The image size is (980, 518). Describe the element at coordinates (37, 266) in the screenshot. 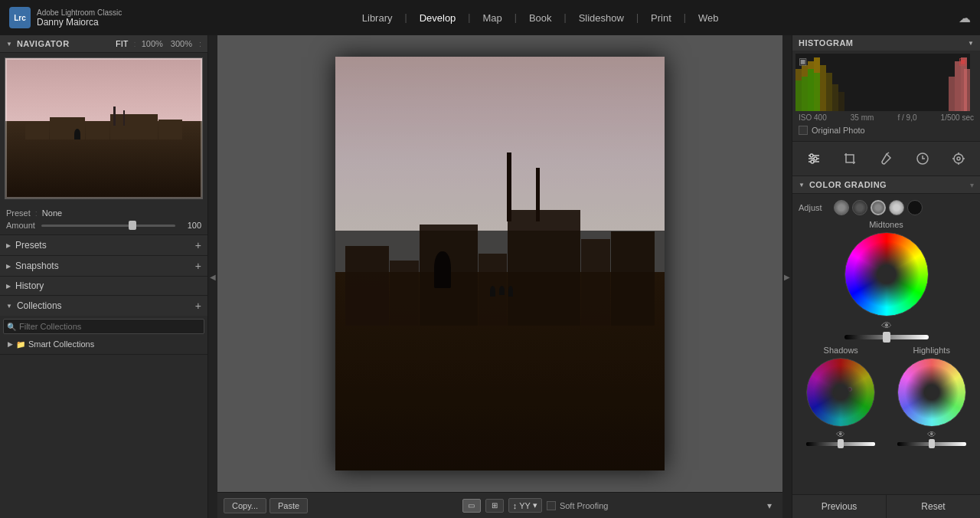

I see `snapshots-label: Snapshots` at that location.